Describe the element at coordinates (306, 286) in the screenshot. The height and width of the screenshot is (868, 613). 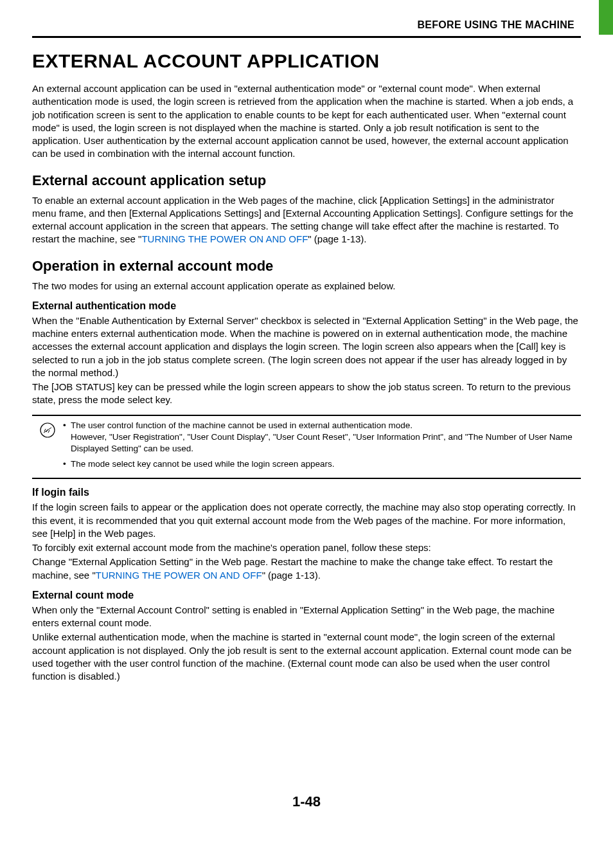
I see `section-operation-intro: The two modes for using an external acco…` at that location.